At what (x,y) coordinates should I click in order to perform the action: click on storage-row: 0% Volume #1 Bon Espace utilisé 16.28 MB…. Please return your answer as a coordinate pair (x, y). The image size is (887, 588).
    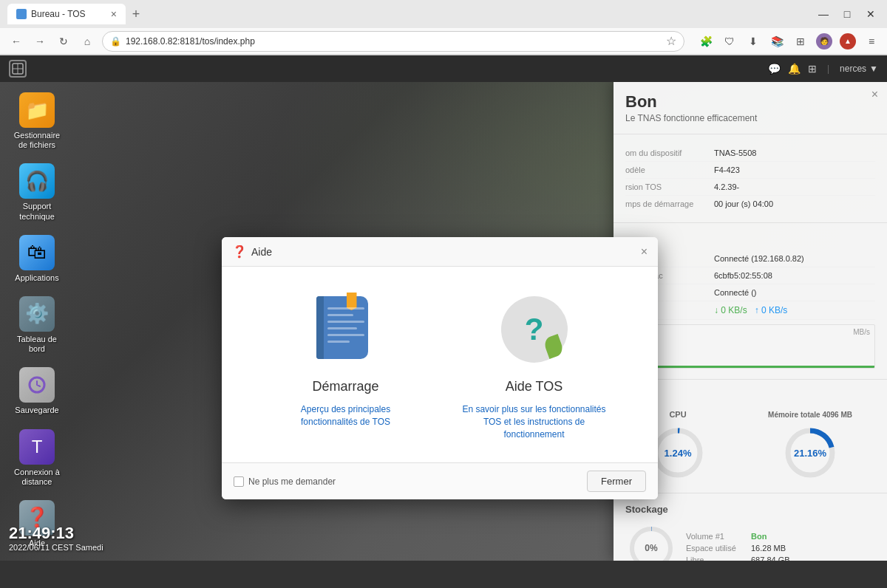
    Looking at the image, I should click on (750, 541).